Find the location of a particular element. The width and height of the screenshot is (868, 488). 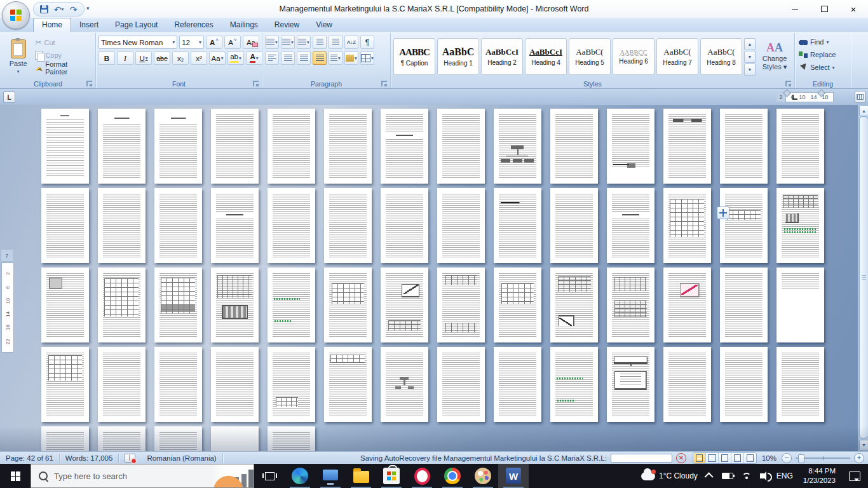

zoom-in-button: + is located at coordinates (859, 458).